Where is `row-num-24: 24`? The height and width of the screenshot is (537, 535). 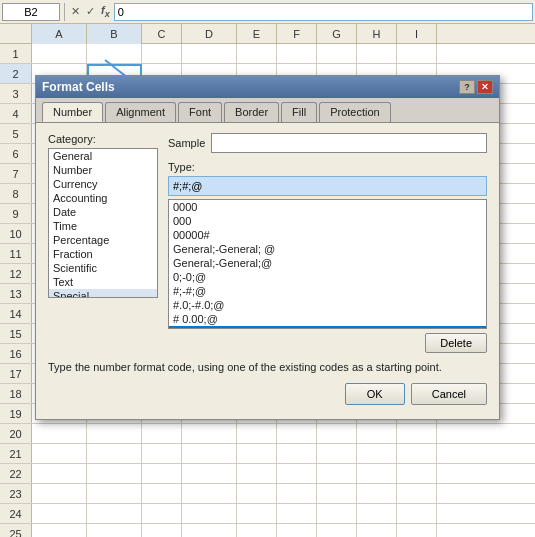
row-num-24: 24 is located at coordinates (16, 514).